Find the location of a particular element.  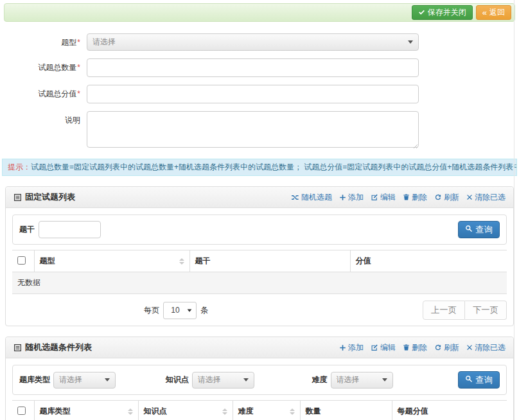

difficulty-select: 请选择 is located at coordinates (362, 380).